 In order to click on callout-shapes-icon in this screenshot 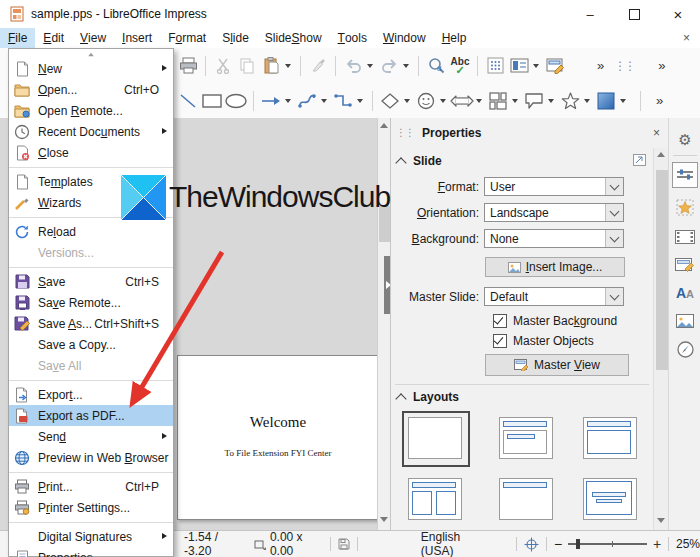, I will do `click(534, 101)`.